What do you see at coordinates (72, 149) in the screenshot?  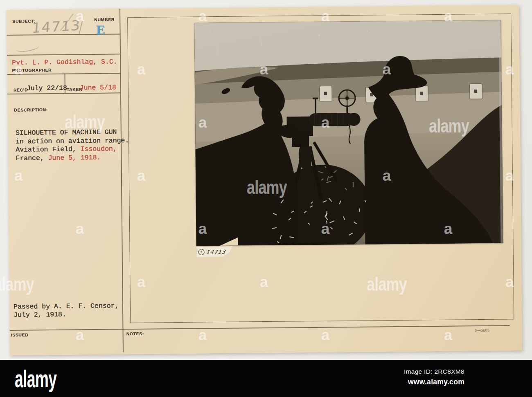 I see `description-line: Aviation Field, Issoudon,` at bounding box center [72, 149].